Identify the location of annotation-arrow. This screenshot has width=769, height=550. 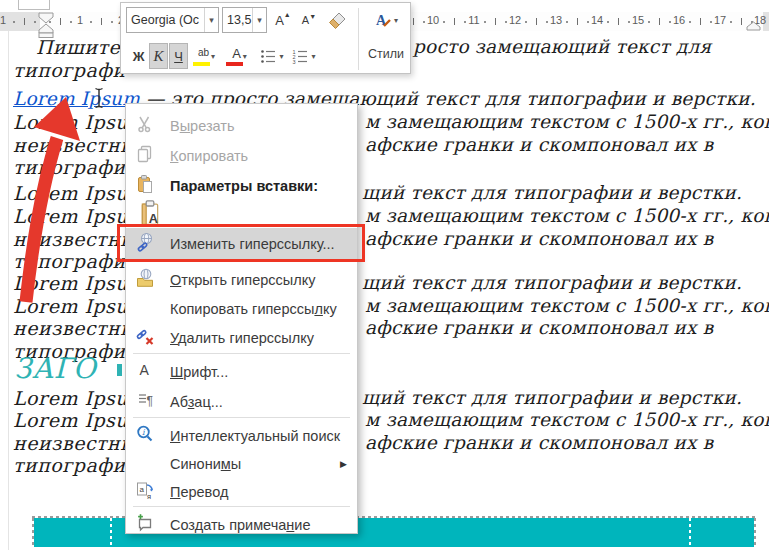
(50, 199).